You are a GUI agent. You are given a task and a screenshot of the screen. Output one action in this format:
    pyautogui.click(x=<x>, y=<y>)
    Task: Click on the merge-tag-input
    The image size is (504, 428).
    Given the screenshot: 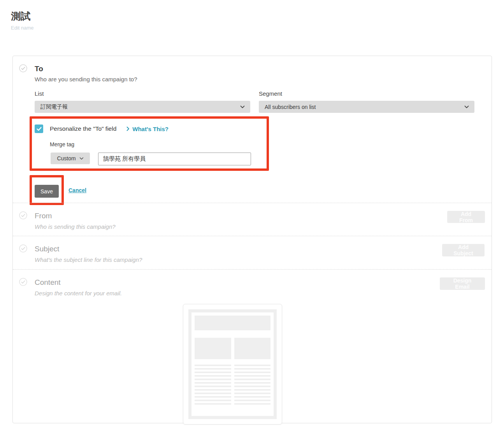 What is the action you would take?
    pyautogui.click(x=174, y=159)
    